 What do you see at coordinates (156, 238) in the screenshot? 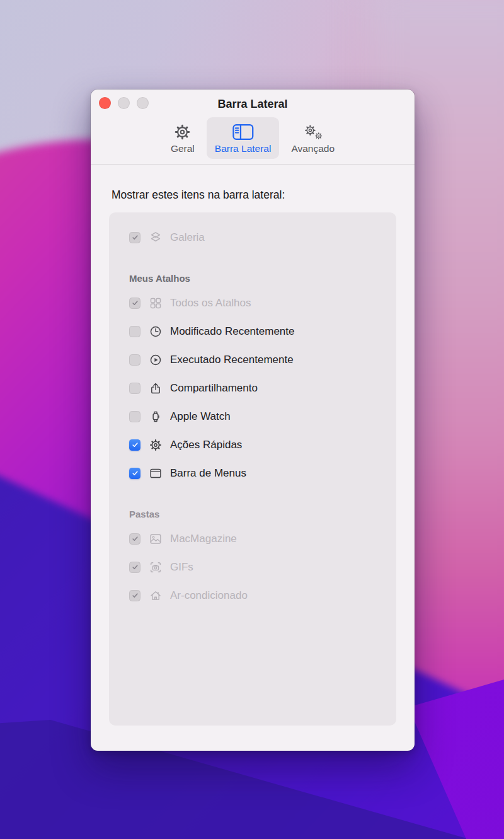
I see `layers-icon` at bounding box center [156, 238].